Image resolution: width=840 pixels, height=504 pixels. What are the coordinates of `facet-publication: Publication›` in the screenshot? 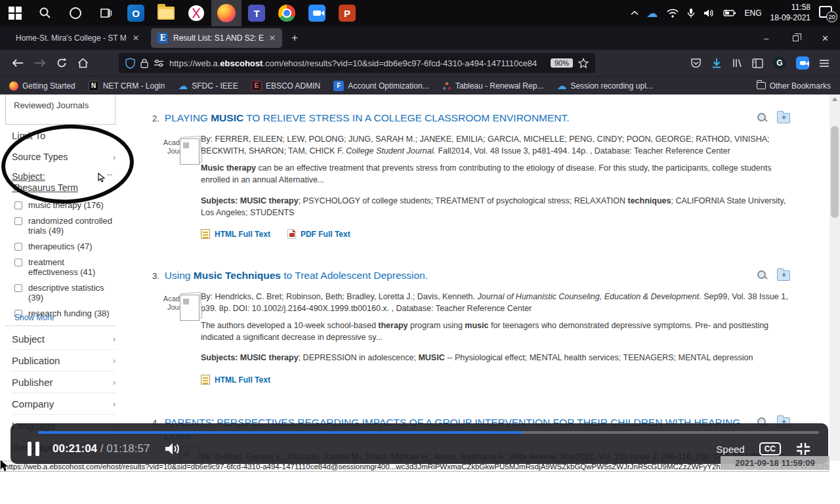 It's located at (64, 361).